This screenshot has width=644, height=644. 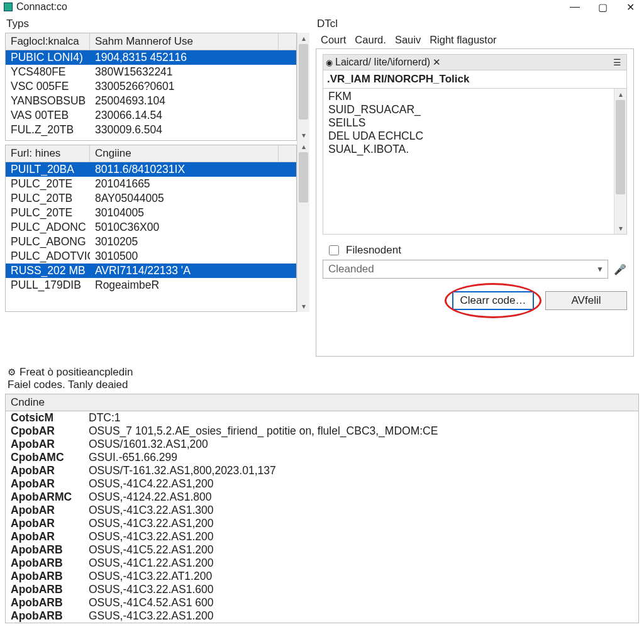 I want to click on table-row: VSC 005FE33005266?0601, so click(x=151, y=87).